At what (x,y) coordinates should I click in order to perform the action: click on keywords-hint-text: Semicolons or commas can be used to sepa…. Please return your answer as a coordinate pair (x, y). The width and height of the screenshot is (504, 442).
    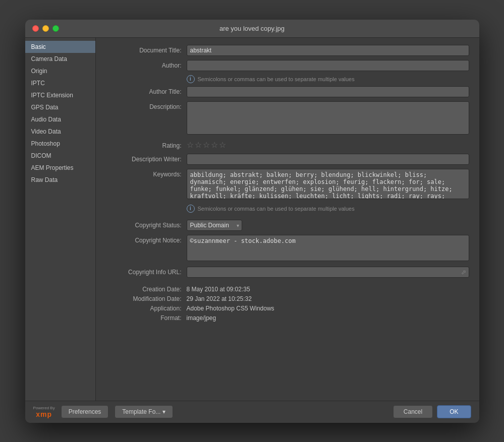
    Looking at the image, I should click on (276, 209).